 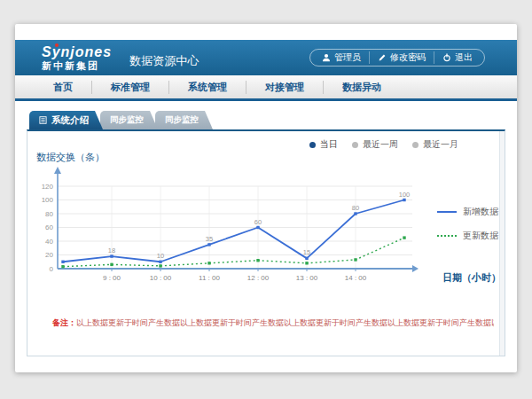 I want to click on time-filter-0: 当日, so click(x=324, y=145).